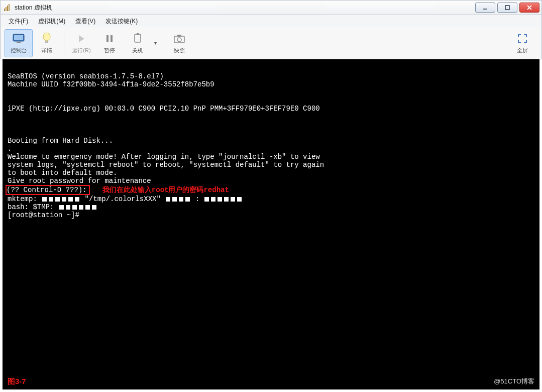  Describe the element at coordinates (110, 43) in the screenshot. I see `pause-button: 暂停` at that location.